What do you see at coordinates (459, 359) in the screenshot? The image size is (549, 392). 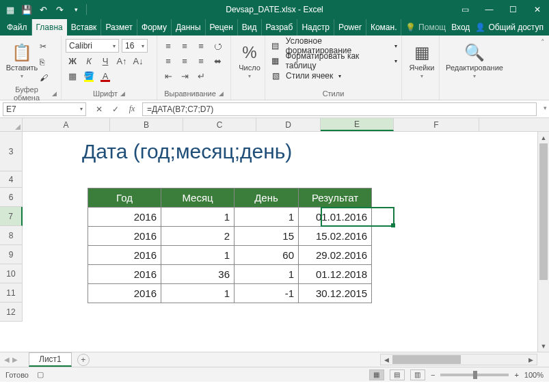 I see `horizontal-scrollbar: ◀ ▶` at bounding box center [459, 359].